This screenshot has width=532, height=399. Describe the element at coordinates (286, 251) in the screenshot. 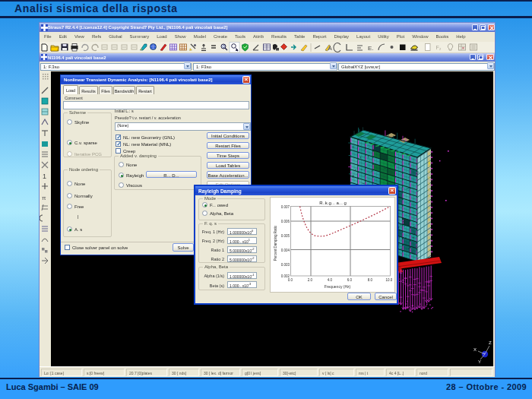

I see `svg-text: 0.004` at that location.